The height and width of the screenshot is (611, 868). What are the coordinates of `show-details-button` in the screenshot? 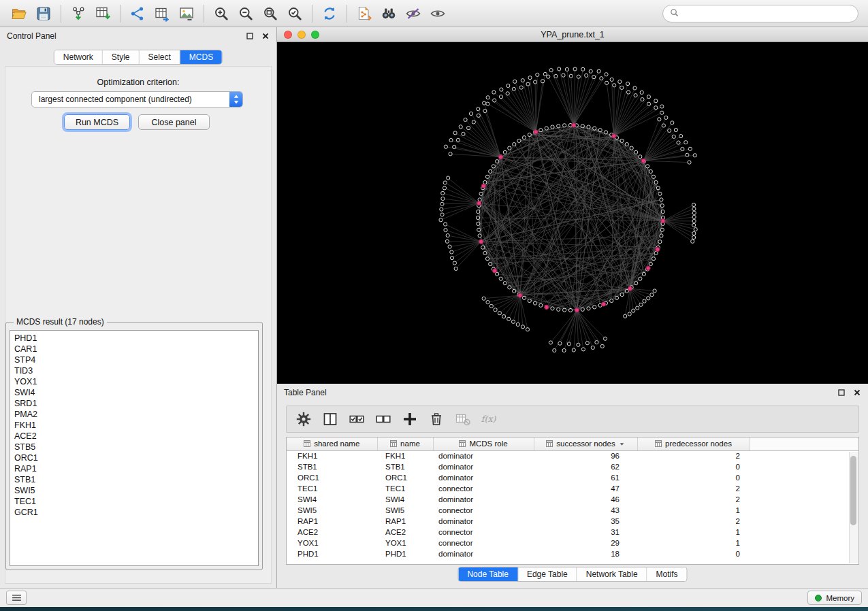 It's located at (438, 14).